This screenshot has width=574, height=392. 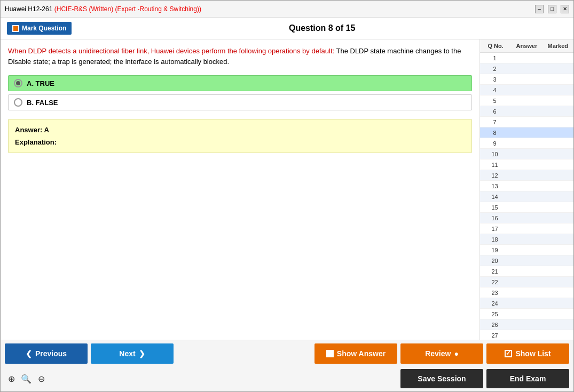 I want to click on next-button: Next ❯, so click(x=132, y=354).